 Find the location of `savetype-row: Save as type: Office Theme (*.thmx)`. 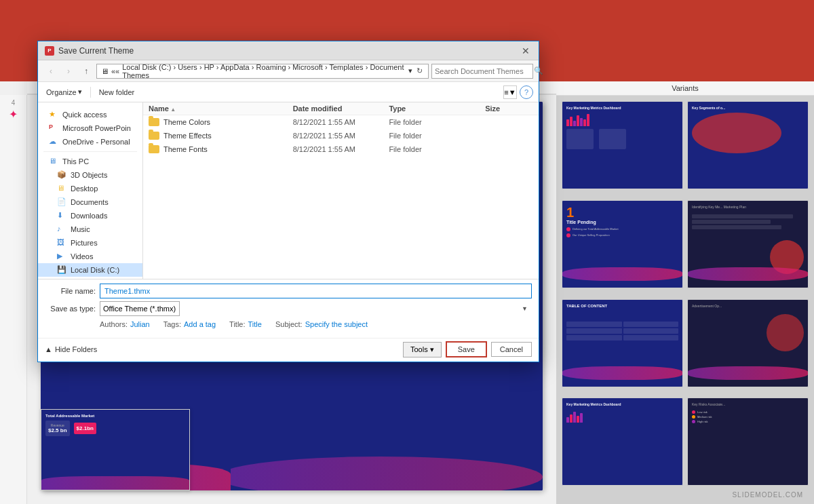

savetype-row: Save as type: Office Theme (*.thmx) is located at coordinates (288, 309).